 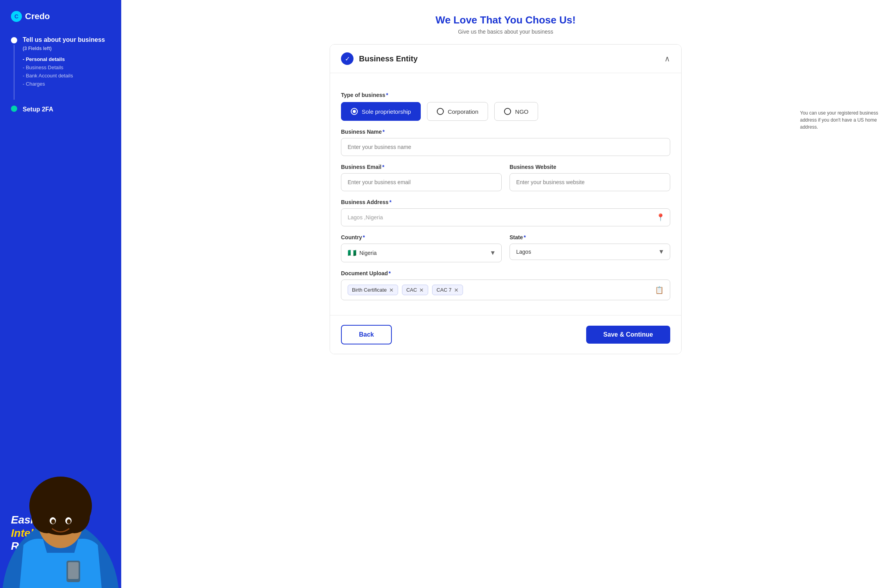 What do you see at coordinates (373, 290) in the screenshot?
I see `doc-tag-0: Birth Certificate ✕` at bounding box center [373, 290].